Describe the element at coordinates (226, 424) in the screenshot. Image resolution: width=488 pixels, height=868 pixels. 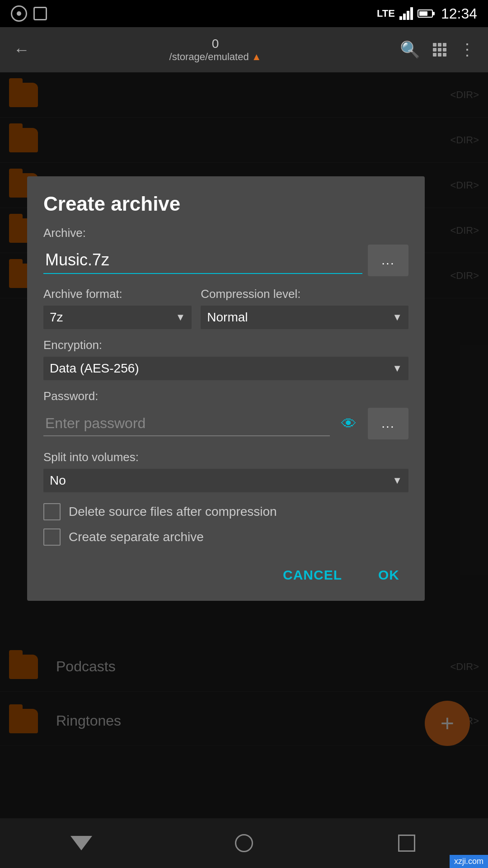
I see `password-row: 👁 ...` at that location.